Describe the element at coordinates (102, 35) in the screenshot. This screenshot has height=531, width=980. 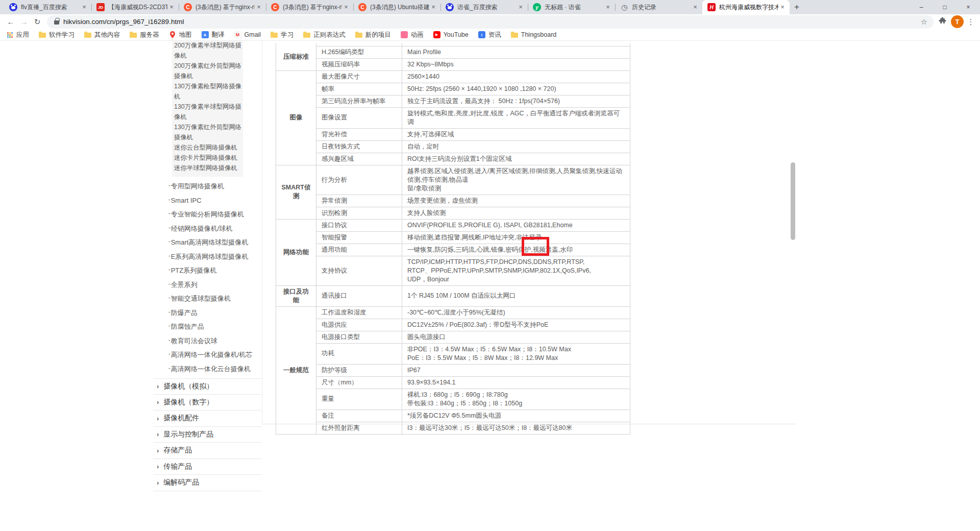
I see `bookmark-item: 其他内容` at that location.